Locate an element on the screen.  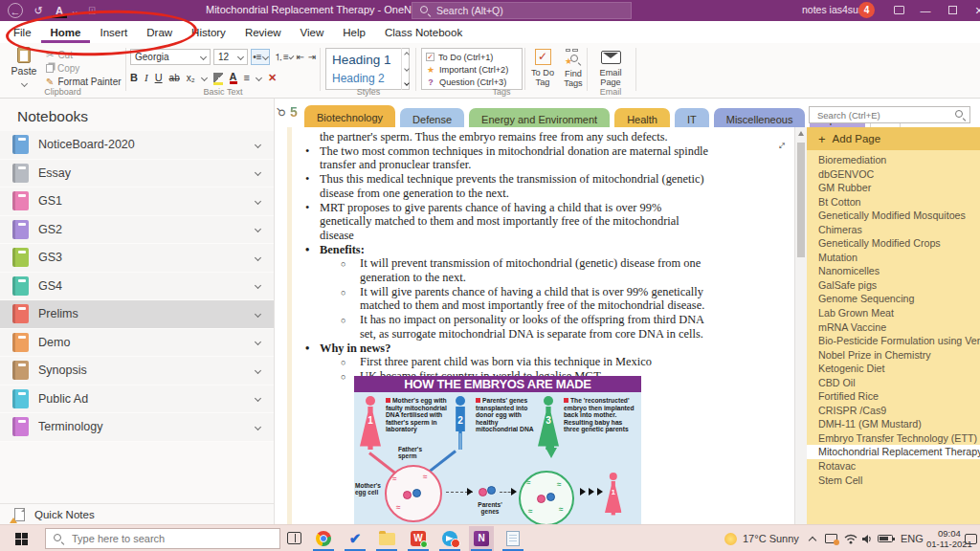
ribbon-tab: Home is located at coordinates (66, 33).